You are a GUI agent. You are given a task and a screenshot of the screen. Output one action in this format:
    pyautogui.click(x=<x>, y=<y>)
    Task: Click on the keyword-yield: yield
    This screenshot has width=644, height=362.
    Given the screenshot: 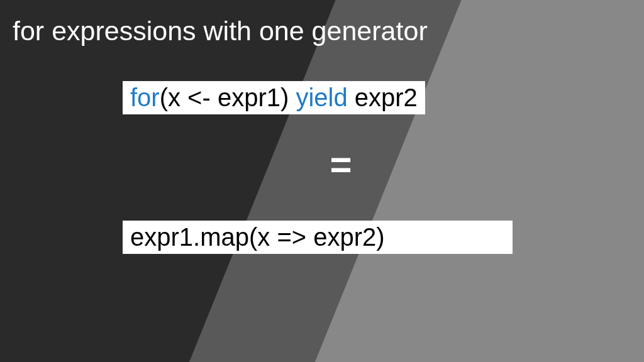 What is the action you would take?
    pyautogui.click(x=321, y=97)
    